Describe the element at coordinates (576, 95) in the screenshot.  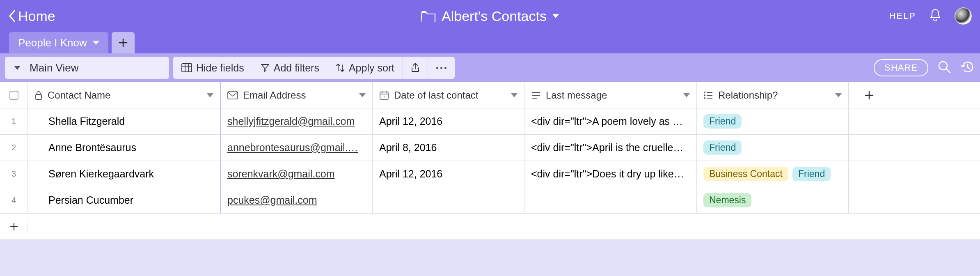
I see `column-label: Last message` at that location.